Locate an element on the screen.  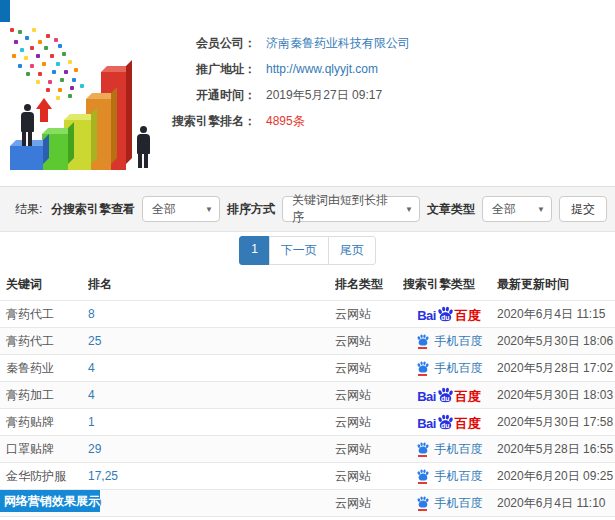
member-company-label: 会员公司： is located at coordinates (212, 43).